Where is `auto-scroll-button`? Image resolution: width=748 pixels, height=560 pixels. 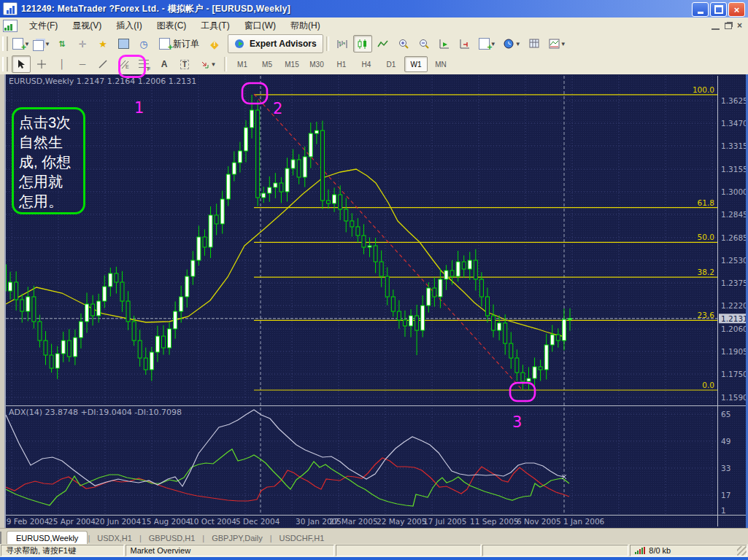 auto-scroll-button is located at coordinates (444, 44).